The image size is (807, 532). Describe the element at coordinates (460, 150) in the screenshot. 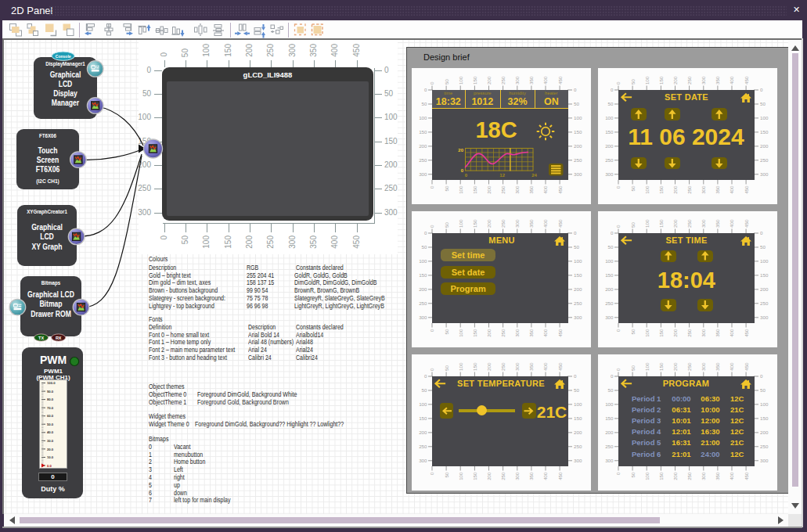

I see `svg-text: 20` at that location.